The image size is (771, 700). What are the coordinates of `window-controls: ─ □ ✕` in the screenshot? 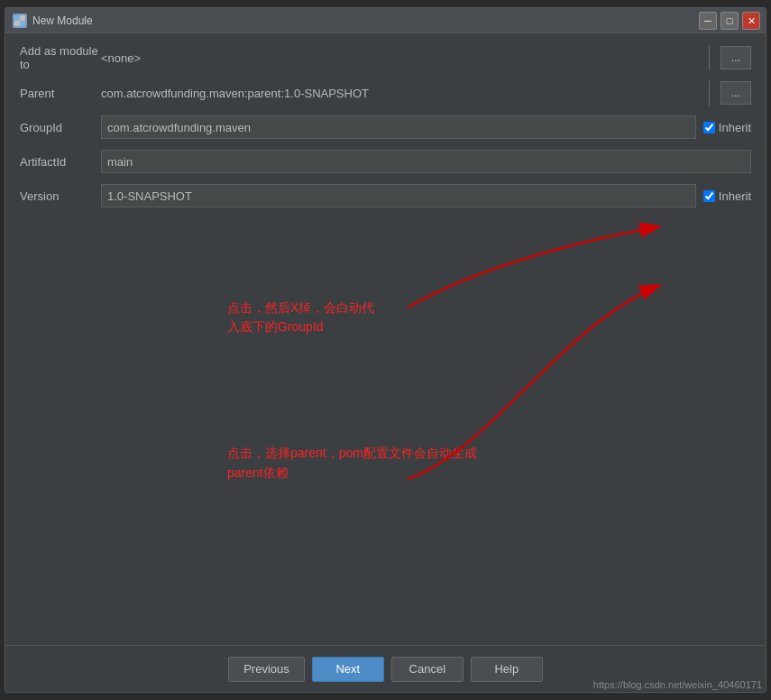 It's located at (730, 21).